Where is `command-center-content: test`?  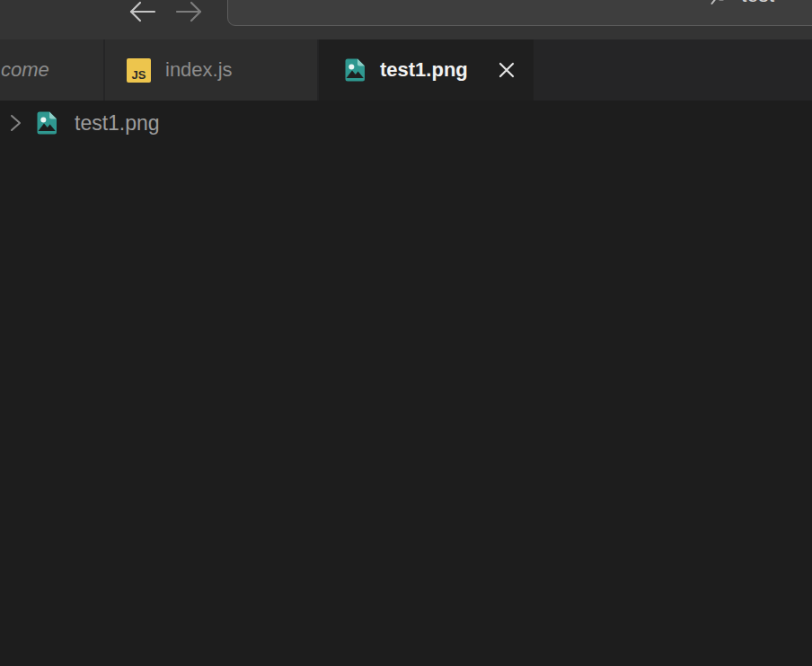 command-center-content: test is located at coordinates (742, 5).